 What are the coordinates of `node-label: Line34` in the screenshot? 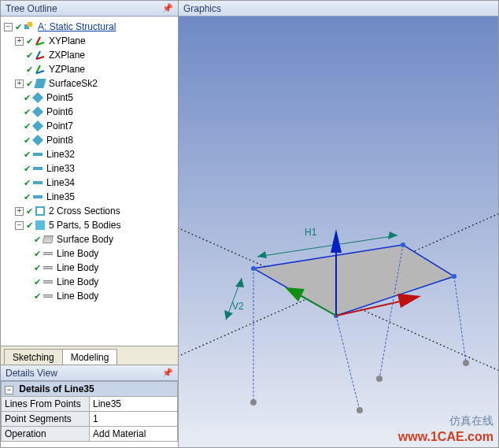 It's located at (61, 183).